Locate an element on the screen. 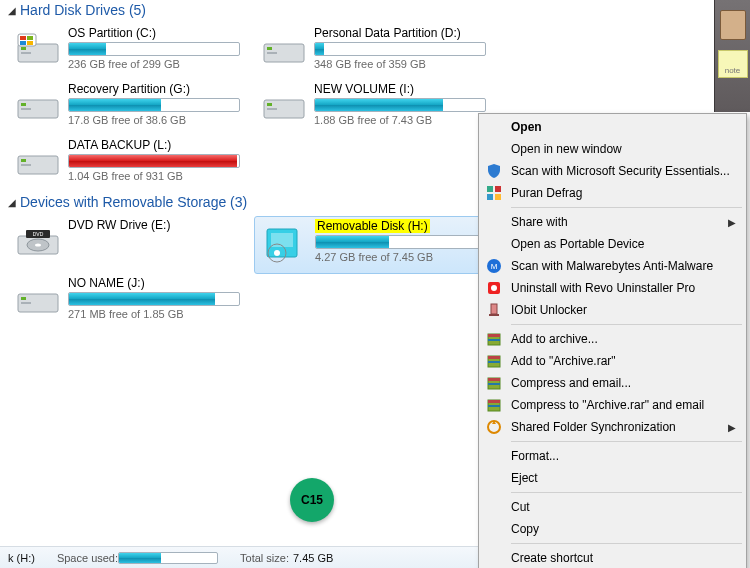 This screenshot has width=750, height=568. drive-name: NEW VOLUME (I:) is located at coordinates (364, 89).